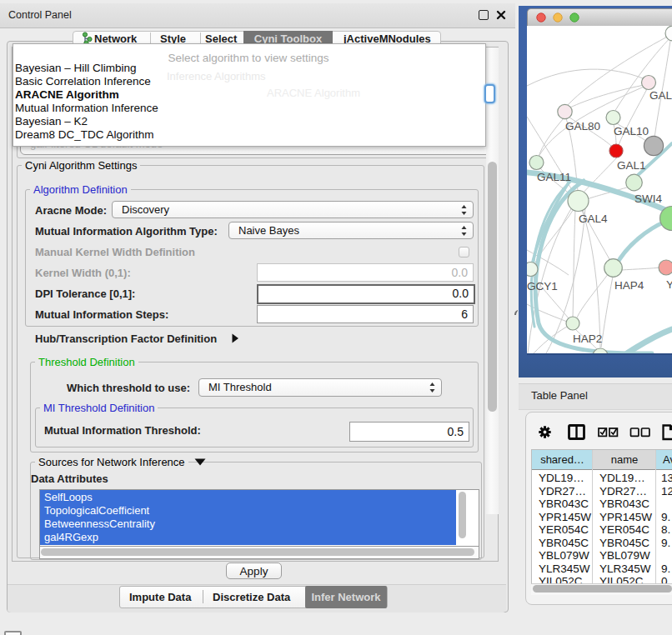 The width and height of the screenshot is (672, 635). I want to click on svg-text: YJ, so click(669, 285).